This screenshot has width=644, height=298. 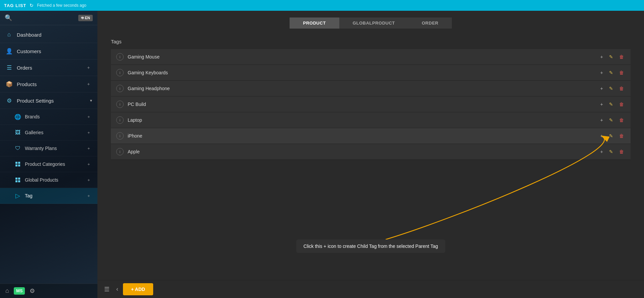 What do you see at coordinates (49, 164) in the screenshot?
I see `sidebar-item-product-categories: Product Categories ＋` at bounding box center [49, 164].